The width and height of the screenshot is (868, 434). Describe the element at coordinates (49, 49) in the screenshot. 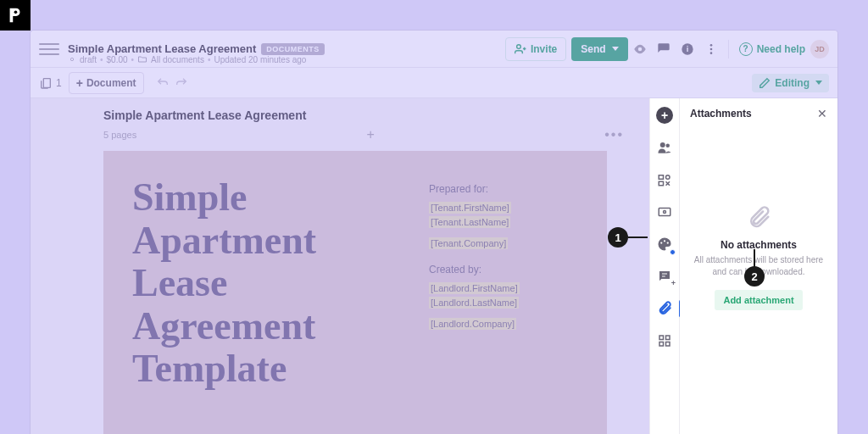

I see `menu-icon` at that location.